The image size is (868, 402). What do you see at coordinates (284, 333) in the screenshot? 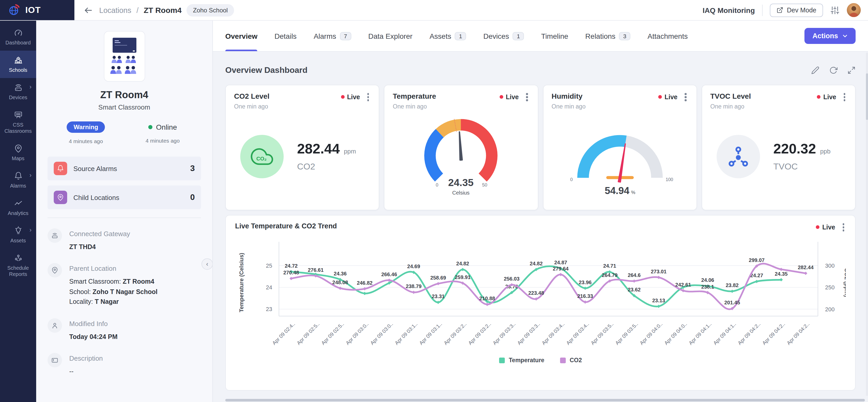
I see `svg-text: Apr 09 02:4..` at bounding box center [284, 333].